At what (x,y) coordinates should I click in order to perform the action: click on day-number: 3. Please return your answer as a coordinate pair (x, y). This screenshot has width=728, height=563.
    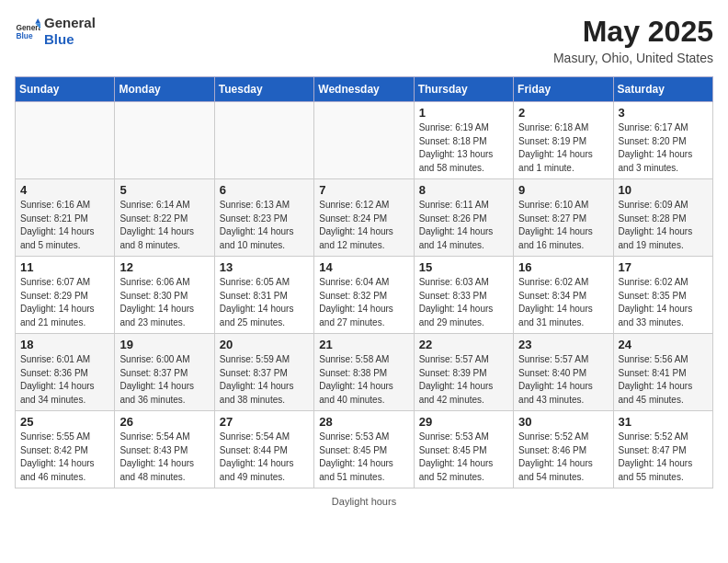
    Looking at the image, I should click on (664, 112).